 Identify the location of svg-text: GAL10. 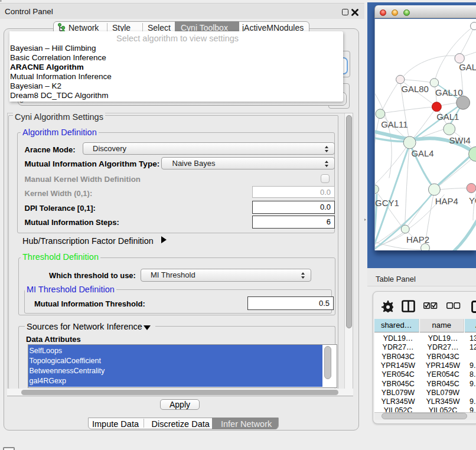
(449, 93).